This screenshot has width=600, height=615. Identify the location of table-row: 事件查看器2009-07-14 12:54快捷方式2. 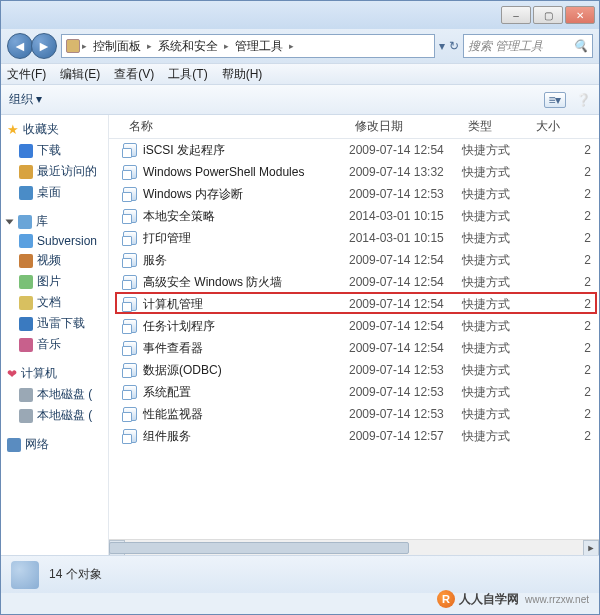
(354, 348).